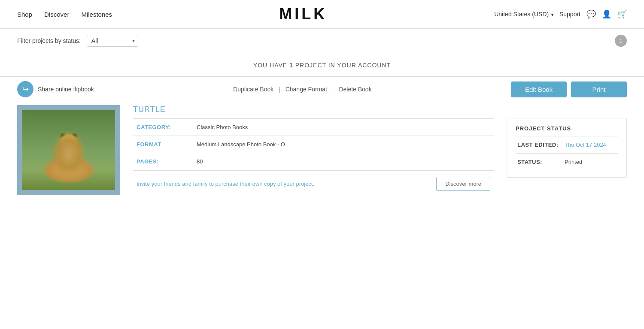  What do you see at coordinates (622, 14) in the screenshot?
I see `cart-icon: 🛒` at bounding box center [622, 14].